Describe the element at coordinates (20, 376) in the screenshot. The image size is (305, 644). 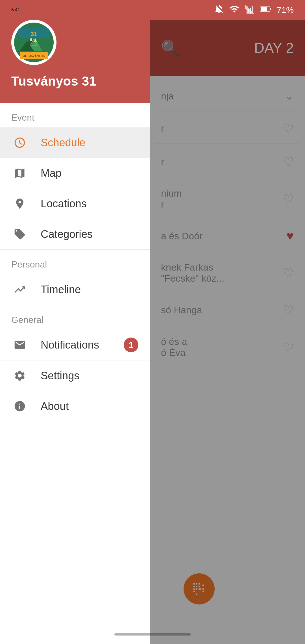
I see `gear-icon` at that location.